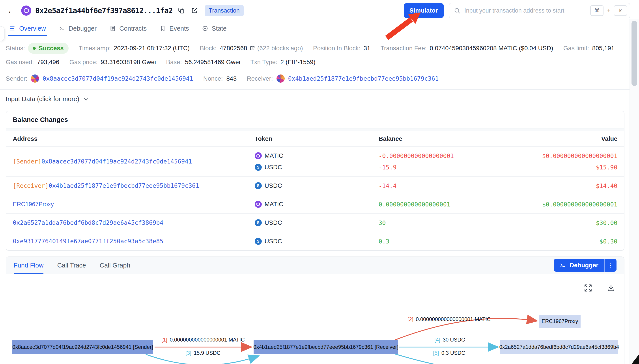 Image resolution: width=639 pixels, height=364 pixels. Describe the element at coordinates (86, 99) in the screenshot. I see `chevron-down-icon` at that location.